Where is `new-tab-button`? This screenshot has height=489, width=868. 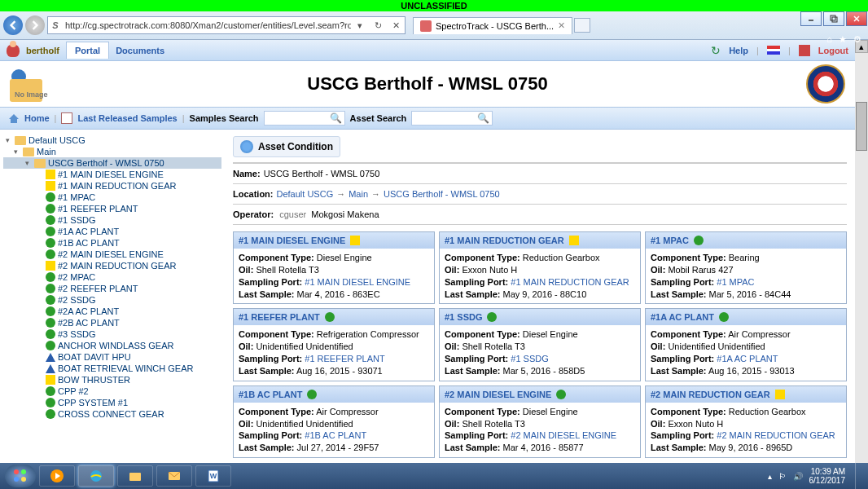 new-tab-button is located at coordinates (582, 25).